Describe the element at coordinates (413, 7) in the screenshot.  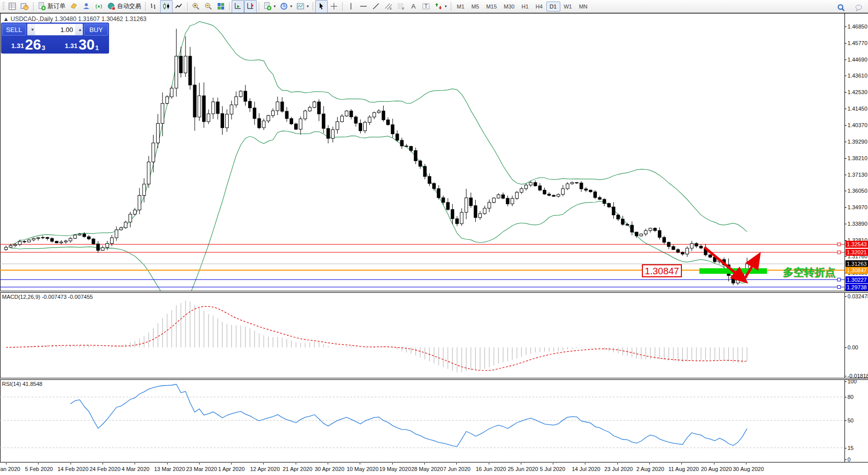
I see `text-button: A` at that location.